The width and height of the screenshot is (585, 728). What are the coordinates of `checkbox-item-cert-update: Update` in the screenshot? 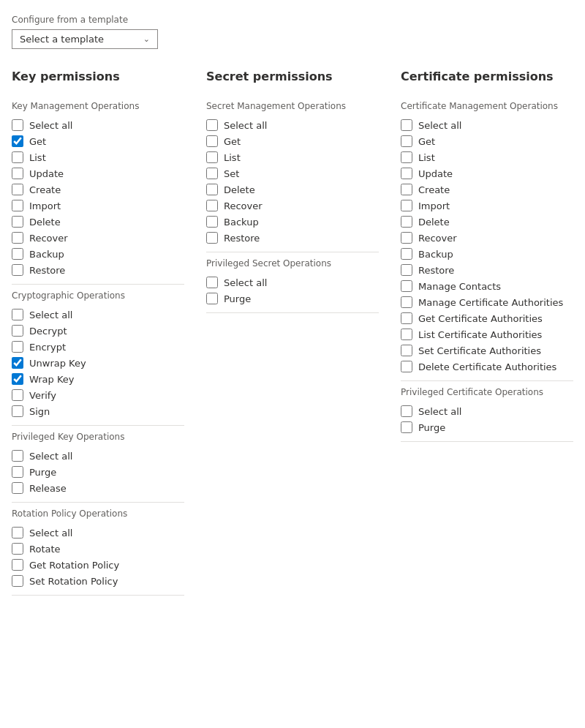 It's located at (487, 173).